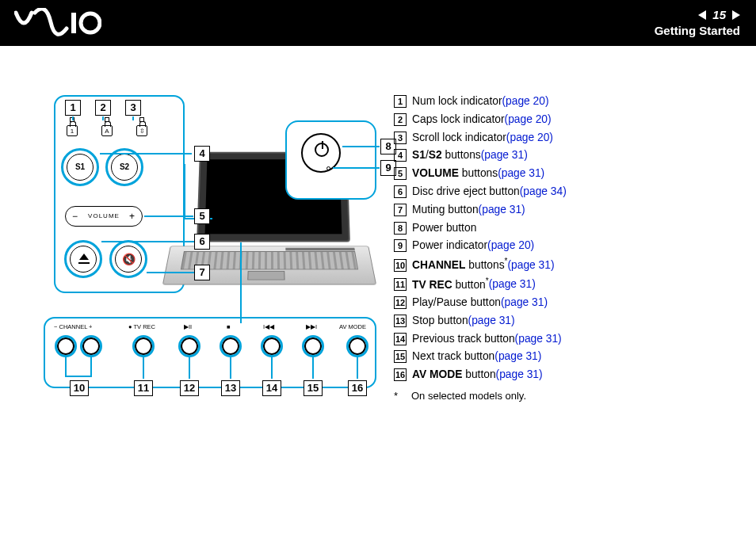 The height and width of the screenshot is (534, 756). What do you see at coordinates (456, 101) in the screenshot?
I see `legend-text: Num lock indicator` at bounding box center [456, 101].